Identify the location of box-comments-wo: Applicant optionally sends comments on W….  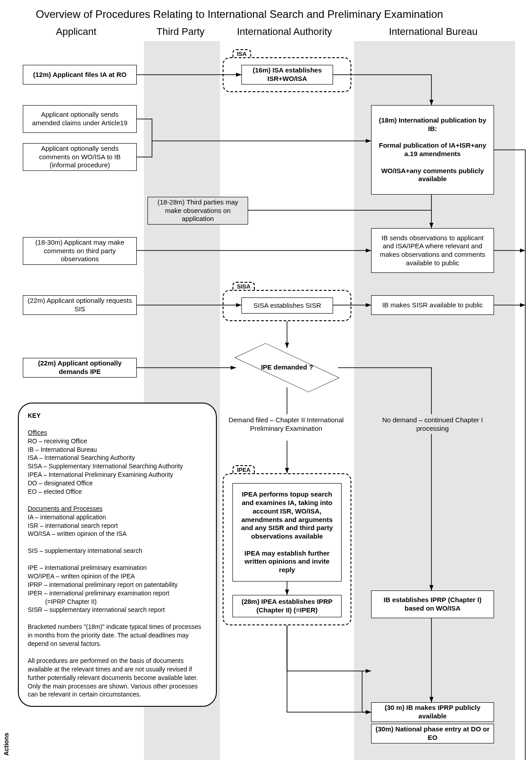
(80, 157).